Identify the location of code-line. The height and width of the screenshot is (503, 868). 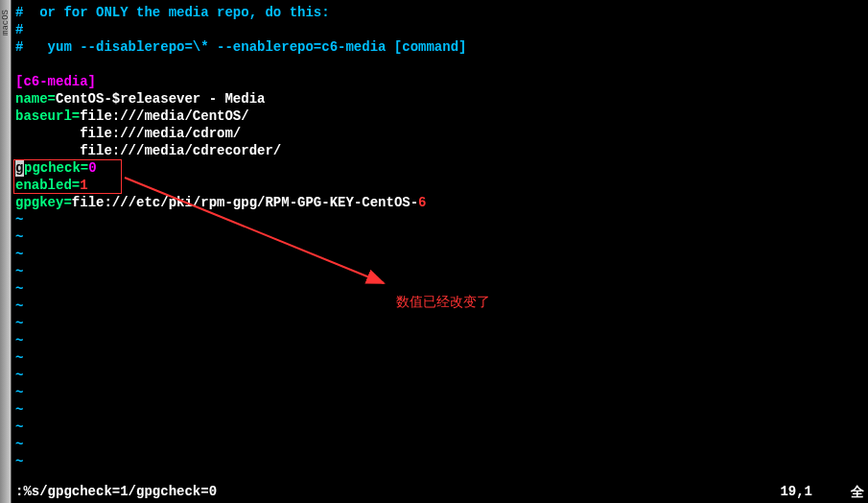
(441, 64).